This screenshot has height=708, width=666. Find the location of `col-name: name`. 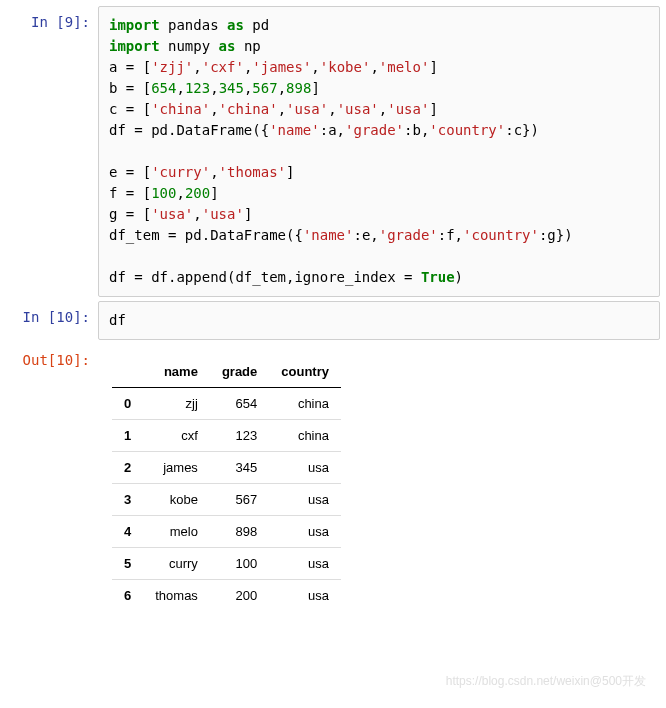

col-name: name is located at coordinates (176, 372).